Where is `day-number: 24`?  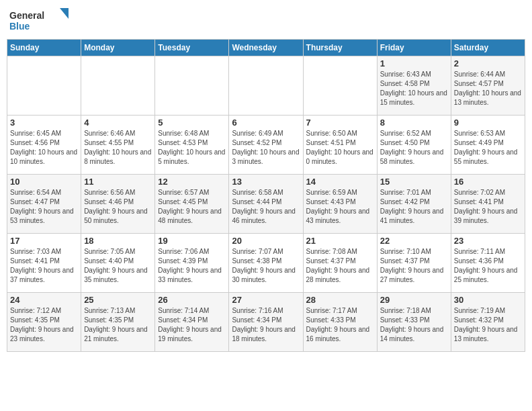
day-number: 24 is located at coordinates (44, 300).